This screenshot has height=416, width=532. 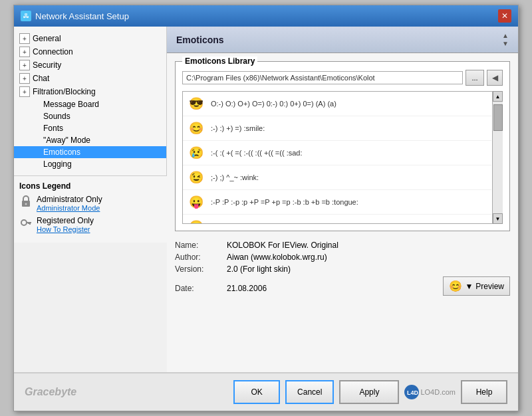 What do you see at coordinates (369, 392) in the screenshot?
I see `apply-button: Apply` at bounding box center [369, 392].